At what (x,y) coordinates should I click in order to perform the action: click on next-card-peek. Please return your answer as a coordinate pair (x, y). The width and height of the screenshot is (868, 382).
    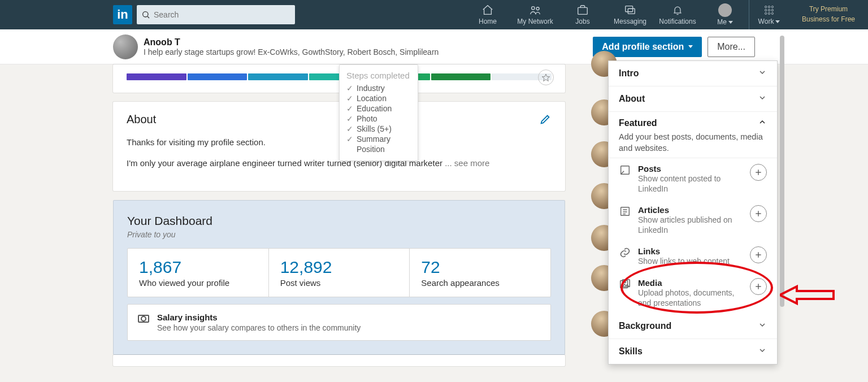
    Looking at the image, I should click on (339, 361).